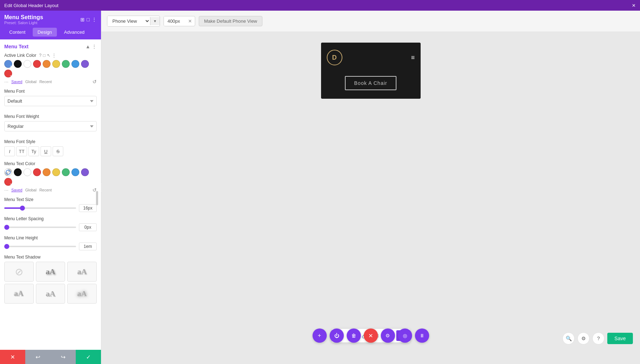 Image resolution: width=640 pixels, height=364 pixels. What do you see at coordinates (17, 190) in the screenshot?
I see `menu-text-color-tab-saved: Saved` at bounding box center [17, 190].